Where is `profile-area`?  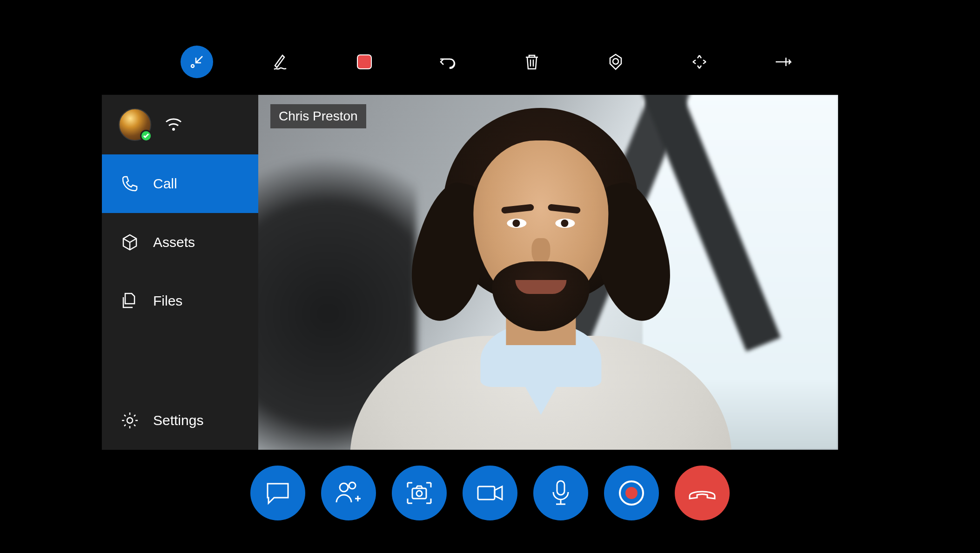
profile-area is located at coordinates (180, 125).